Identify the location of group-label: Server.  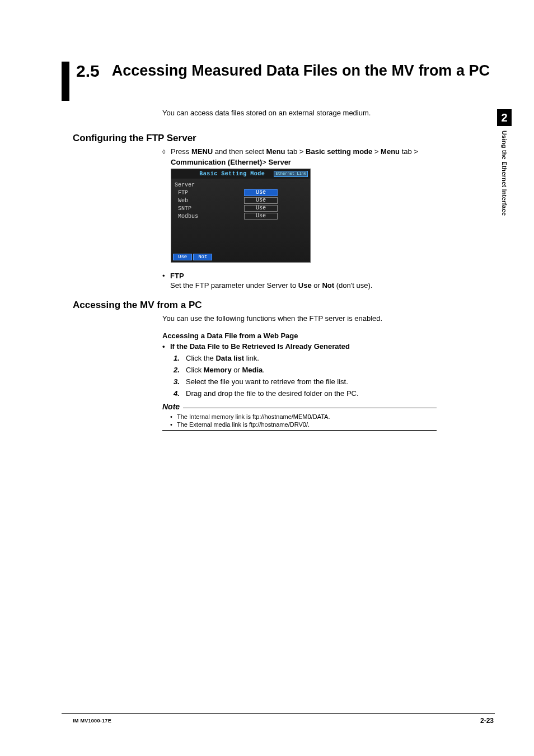
(191, 185).